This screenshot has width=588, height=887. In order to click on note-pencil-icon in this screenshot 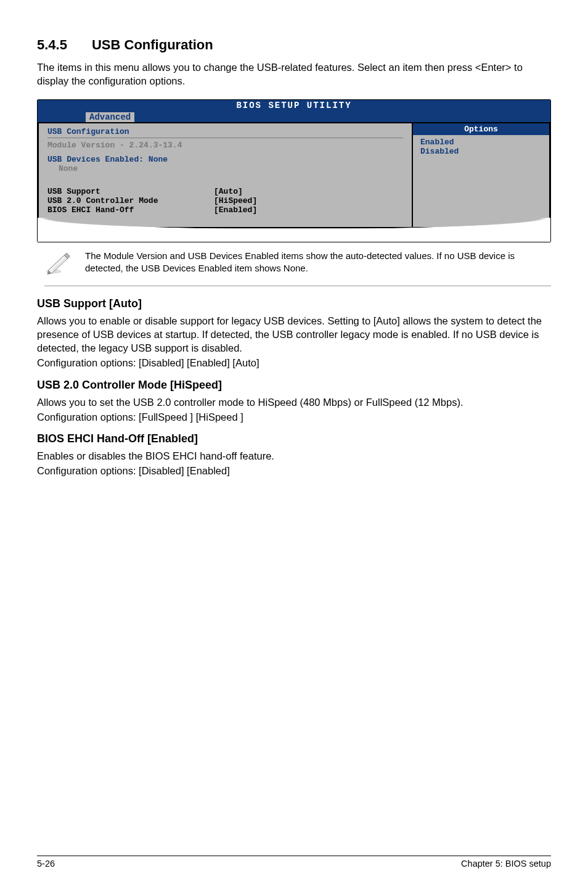, I will do `click(58, 264)`.